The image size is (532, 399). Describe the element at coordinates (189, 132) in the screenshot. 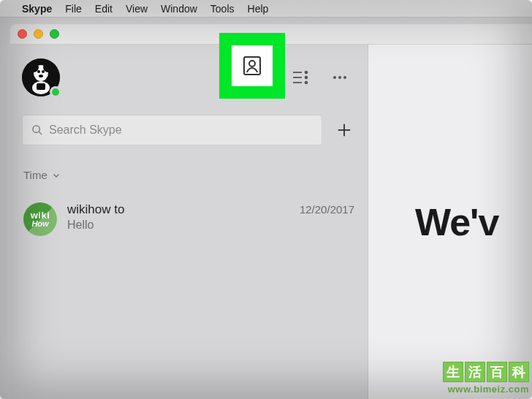

I see `search-row` at that location.